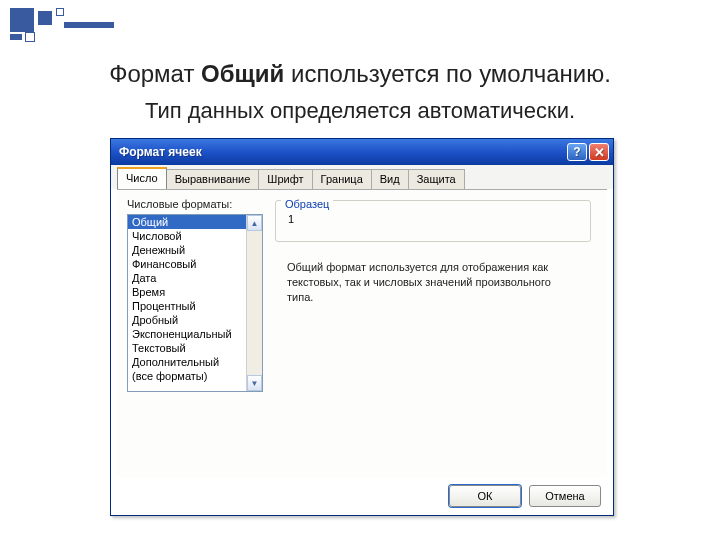 The height and width of the screenshot is (540, 720). I want to click on tab-label: Выравнивание, so click(213, 179).